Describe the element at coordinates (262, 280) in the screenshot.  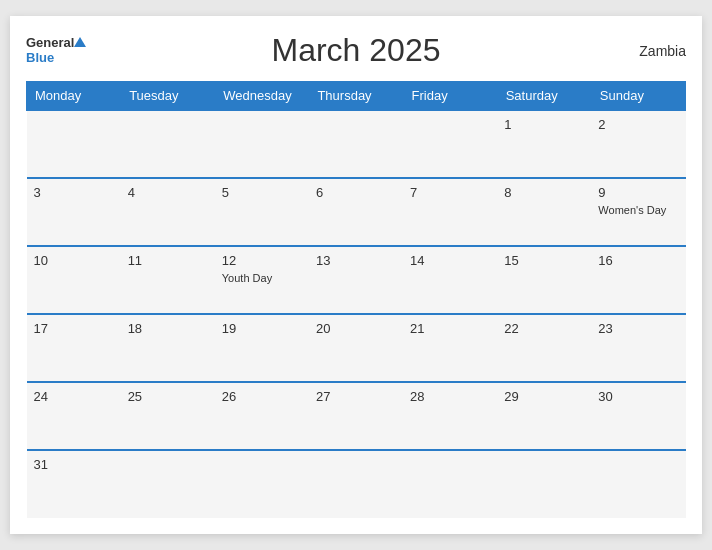
I see `calendar-cell: 12Youth Day` at that location.